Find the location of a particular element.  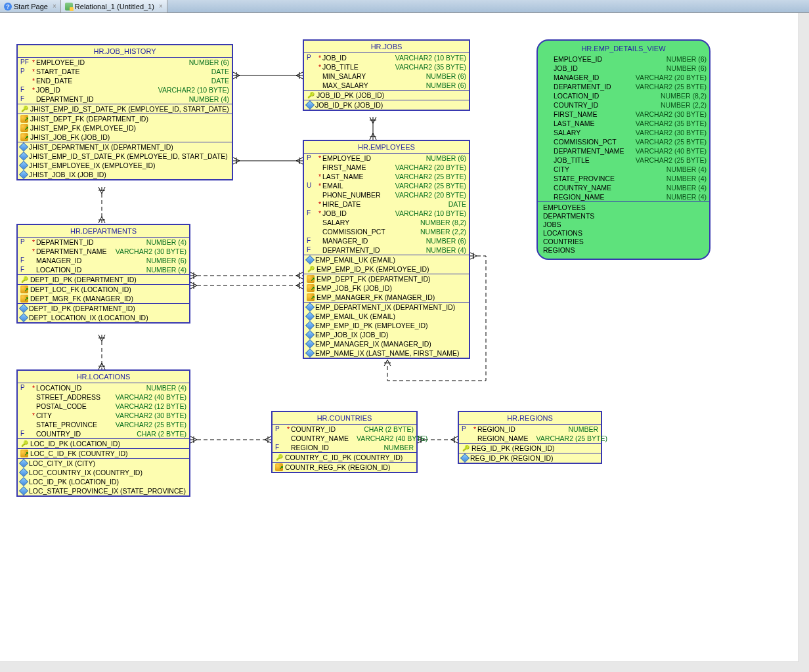

column-row: COUNTRY_IDNUMBER (2,2) is located at coordinates (624, 105).